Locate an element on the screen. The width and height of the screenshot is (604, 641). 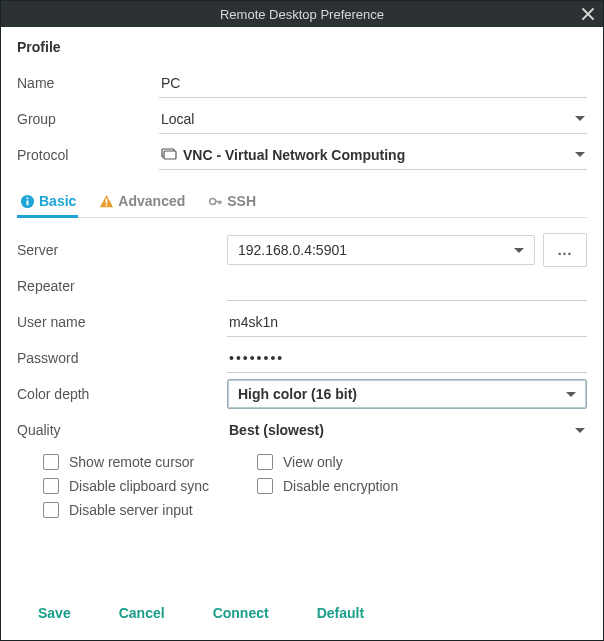
username-input is located at coordinates (407, 322).